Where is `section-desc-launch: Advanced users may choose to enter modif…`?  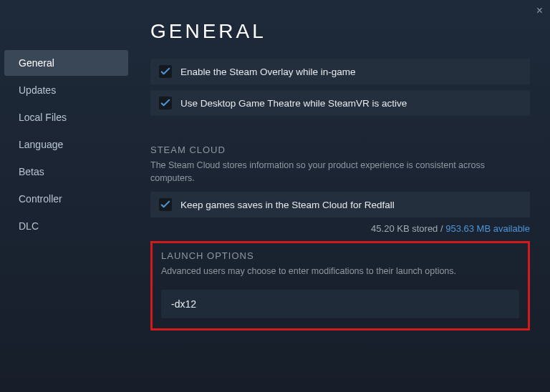
section-desc-launch: Advanced users may choose to enter modif… is located at coordinates (340, 272).